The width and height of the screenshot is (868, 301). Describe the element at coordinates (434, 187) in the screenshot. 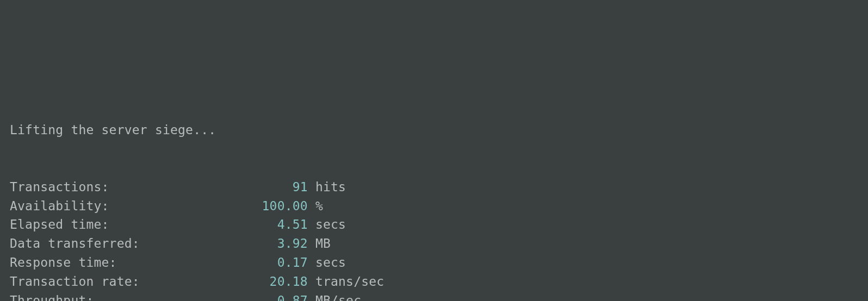

I see `stat-row: Transactions: 91 hits` at that location.